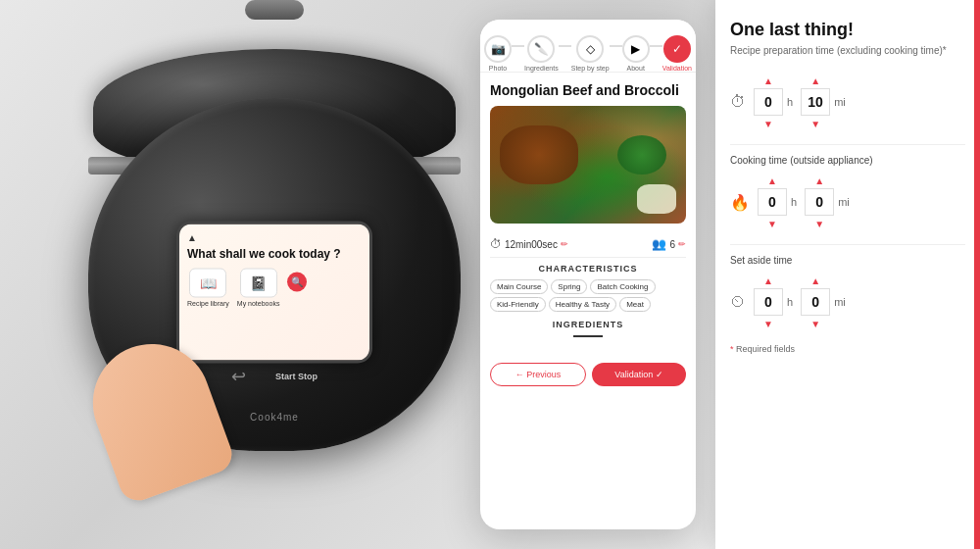 This screenshot has height=549, width=980. What do you see at coordinates (977, 274) in the screenshot?
I see `right-panel-accent` at bounding box center [977, 274].